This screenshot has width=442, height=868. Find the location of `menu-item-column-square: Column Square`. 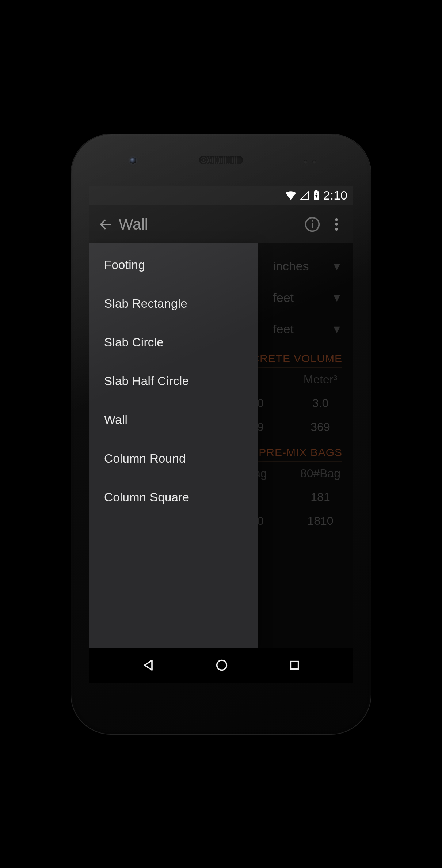

menu-item-column-square: Column Square is located at coordinates (174, 497).